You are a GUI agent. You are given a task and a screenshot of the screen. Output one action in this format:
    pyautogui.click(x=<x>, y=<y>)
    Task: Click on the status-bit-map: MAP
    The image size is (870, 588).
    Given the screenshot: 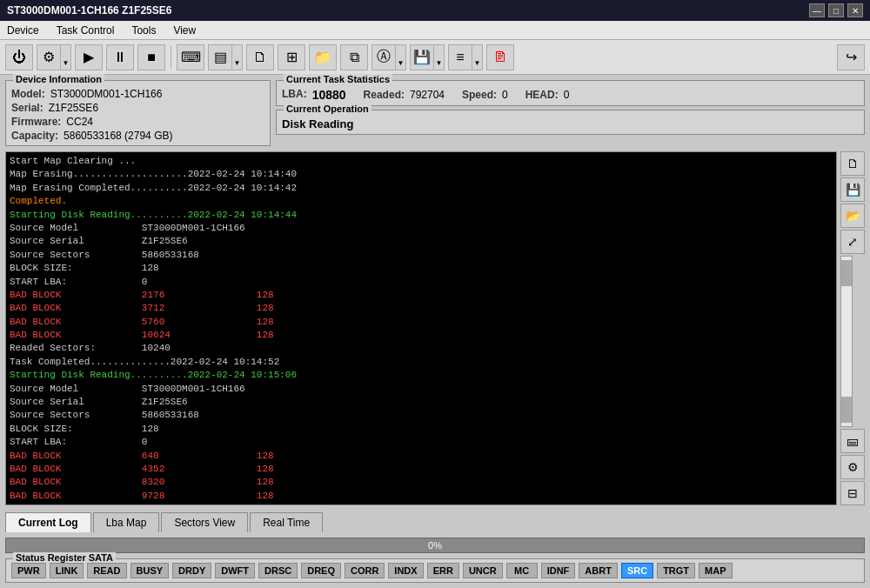 What is the action you would take?
    pyautogui.click(x=715, y=571)
    